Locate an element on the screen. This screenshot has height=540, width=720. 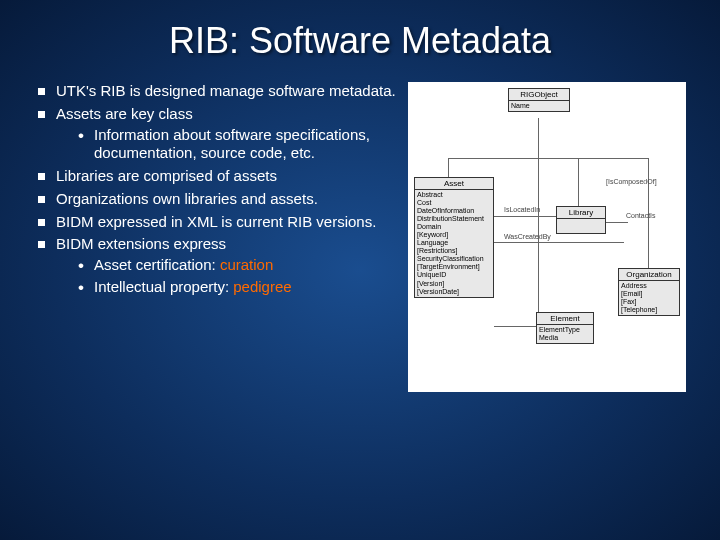
sub-bullet-text: Asset certification: is located at coordinates (157, 264).